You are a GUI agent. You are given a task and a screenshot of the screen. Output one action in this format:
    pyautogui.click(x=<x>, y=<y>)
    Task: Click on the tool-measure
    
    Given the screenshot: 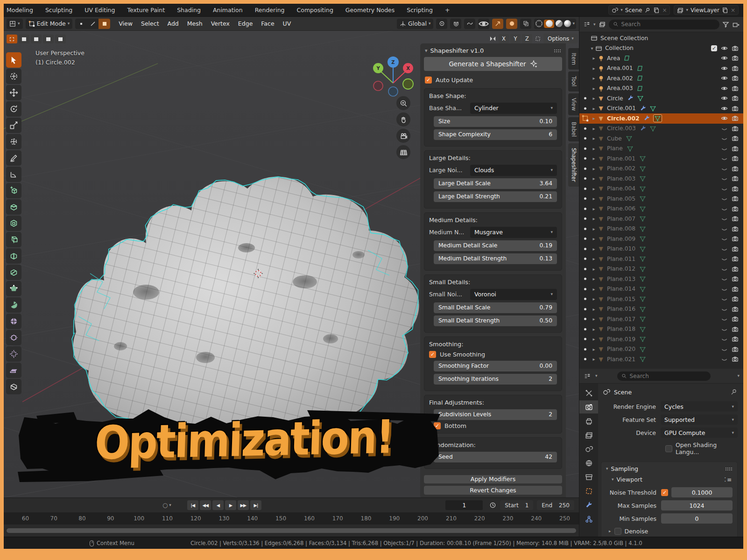 What is the action you would take?
    pyautogui.click(x=14, y=175)
    